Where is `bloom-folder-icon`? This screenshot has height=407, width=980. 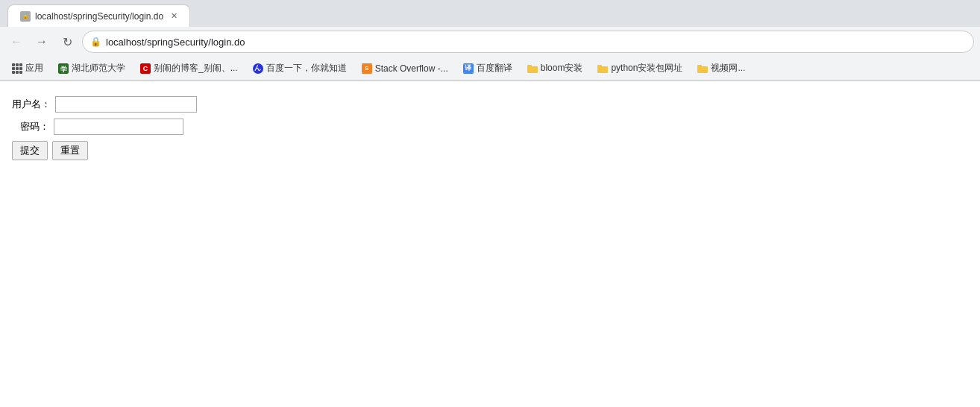
bloom-folder-icon is located at coordinates (533, 69).